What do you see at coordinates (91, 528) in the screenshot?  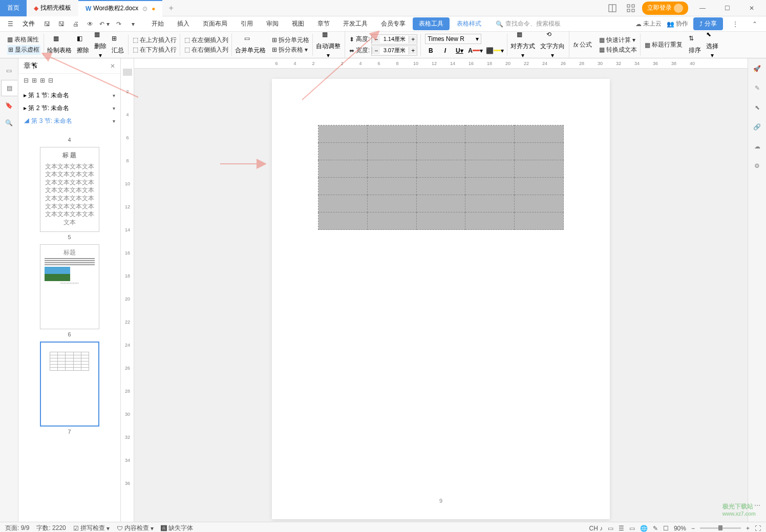 I see `status-spell: ☑拼写检查▾` at bounding box center [91, 528].